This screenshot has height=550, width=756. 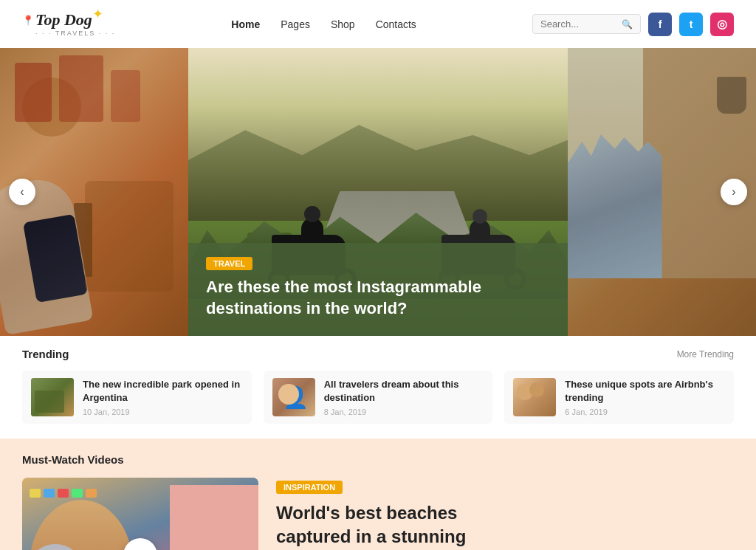 I want to click on logo-pin-icon: 📍, so click(x=28, y=21).